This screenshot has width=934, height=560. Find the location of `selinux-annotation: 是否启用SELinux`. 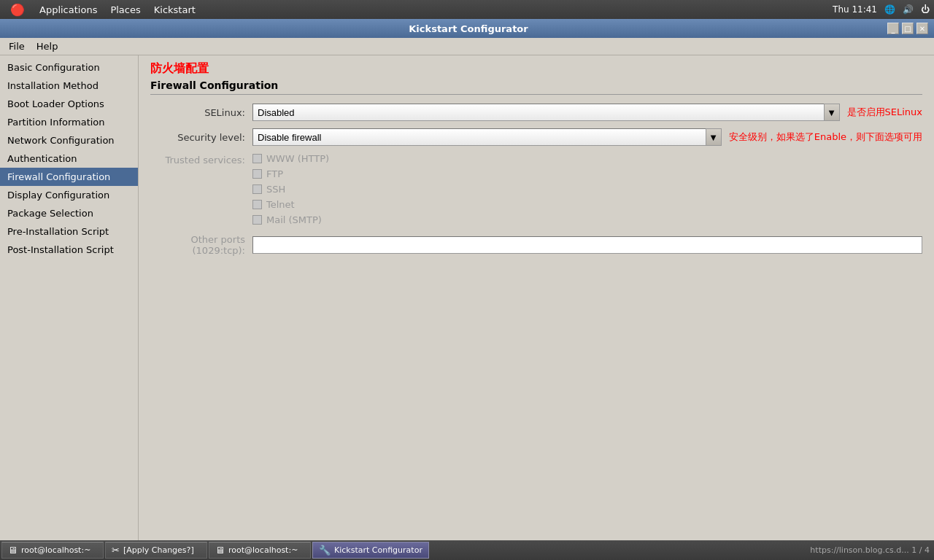

selinux-annotation: 是否启用SELinux is located at coordinates (885, 112).